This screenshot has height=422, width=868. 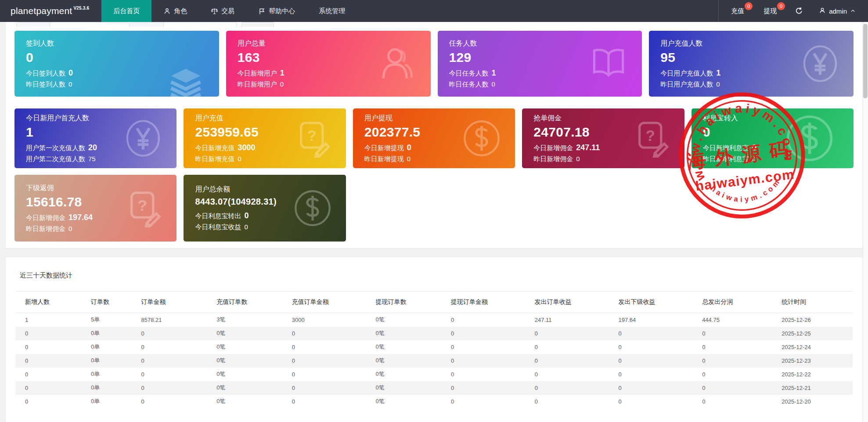 I want to click on quick-action-recharge: 充值0, so click(x=736, y=11).